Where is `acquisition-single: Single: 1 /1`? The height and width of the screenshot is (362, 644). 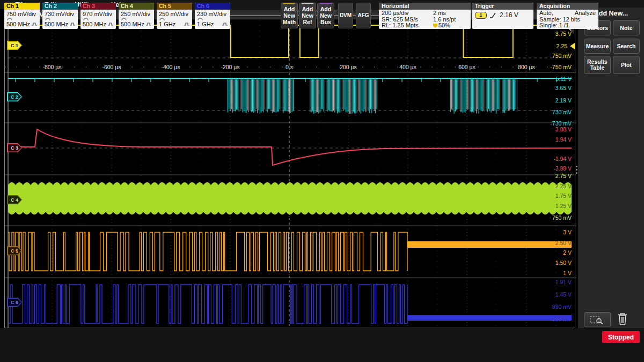
acquisition-single: Single: 1 /1 is located at coordinates (568, 26).